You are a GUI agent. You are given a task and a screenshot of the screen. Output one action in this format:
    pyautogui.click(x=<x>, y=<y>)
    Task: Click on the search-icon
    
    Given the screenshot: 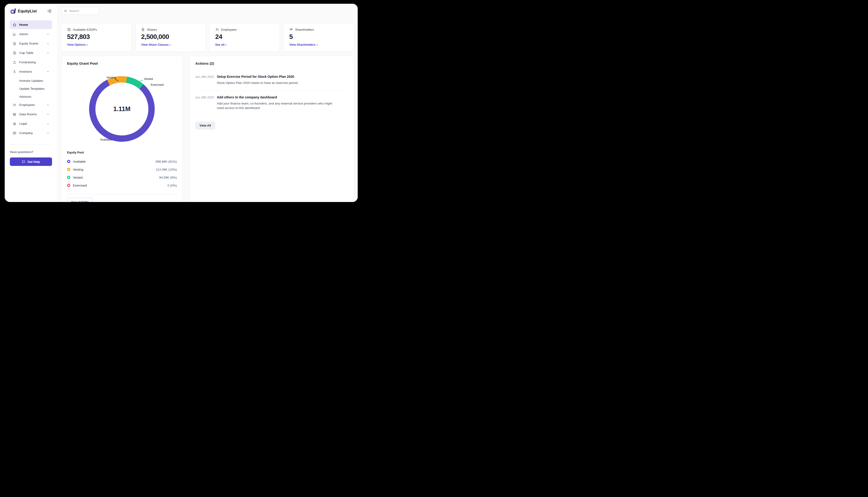 What is the action you would take?
    pyautogui.click(x=66, y=11)
    